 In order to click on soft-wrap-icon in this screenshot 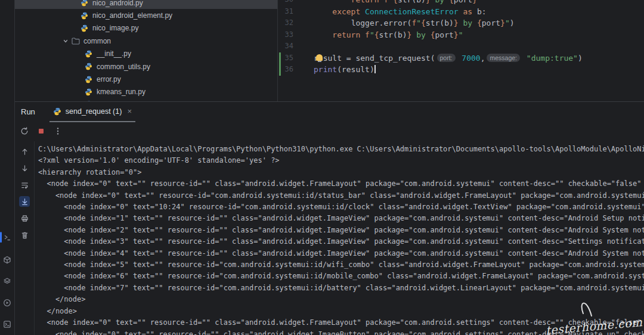, I will do `click(24, 185)`.